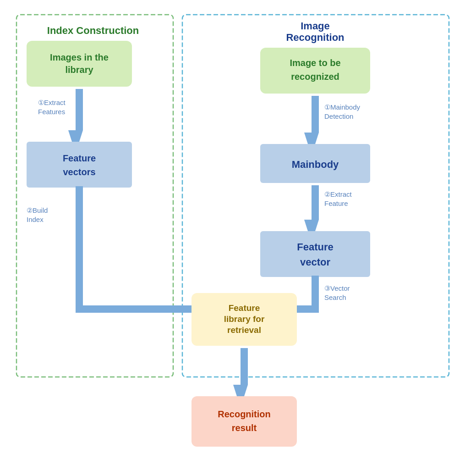 The height and width of the screenshot is (476, 465). Describe the element at coordinates (315, 262) in the screenshot. I see `right-box3-line2: vector` at that location.